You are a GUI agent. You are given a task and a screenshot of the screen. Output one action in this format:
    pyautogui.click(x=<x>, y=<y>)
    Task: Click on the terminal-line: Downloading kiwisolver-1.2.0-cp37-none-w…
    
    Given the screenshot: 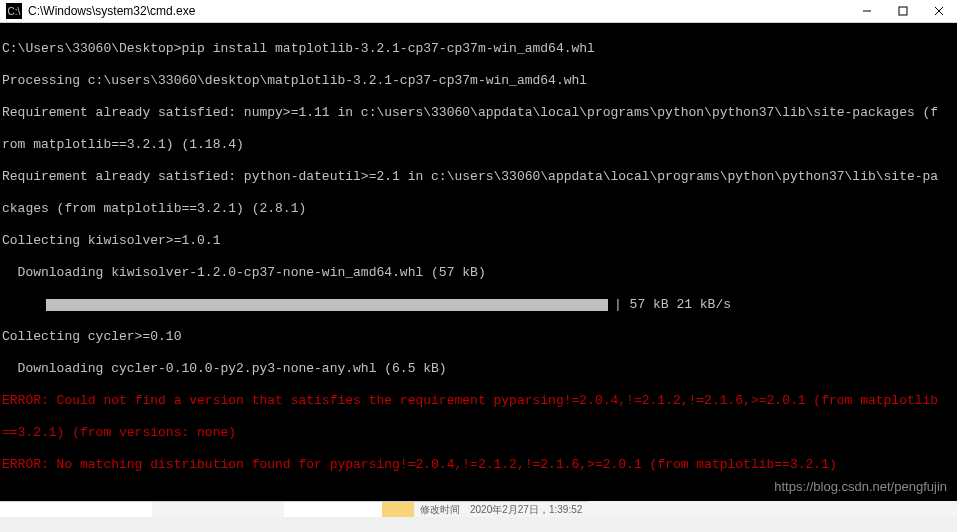 What is the action you would take?
    pyautogui.click(x=480, y=273)
    